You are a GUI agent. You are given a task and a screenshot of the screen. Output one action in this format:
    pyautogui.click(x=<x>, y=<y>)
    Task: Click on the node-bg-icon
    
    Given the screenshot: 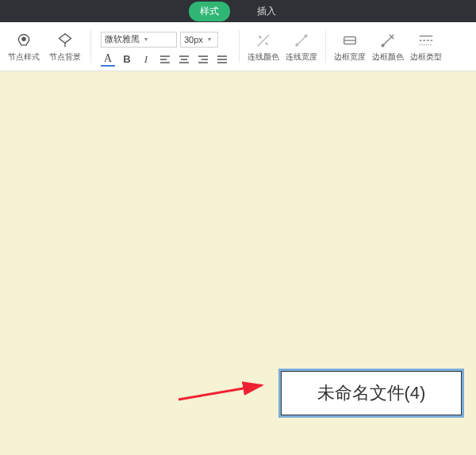 What is the action you would take?
    pyautogui.click(x=65, y=40)
    